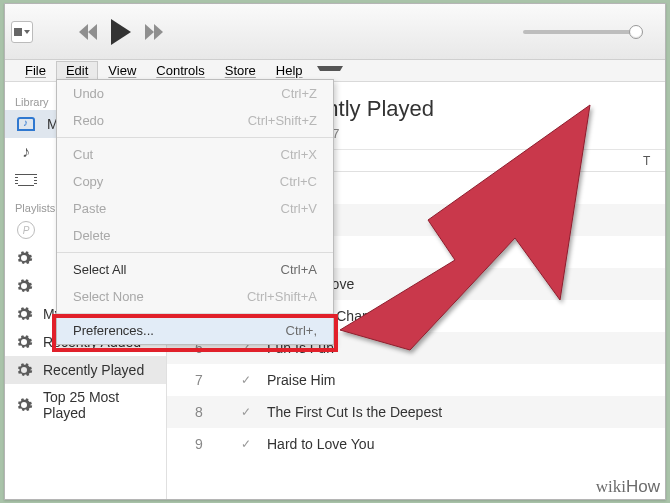 This screenshot has height=503, width=670. What do you see at coordinates (416, 380) in the screenshot?
I see `table-row: 7✓Praise Him` at bounding box center [416, 380].